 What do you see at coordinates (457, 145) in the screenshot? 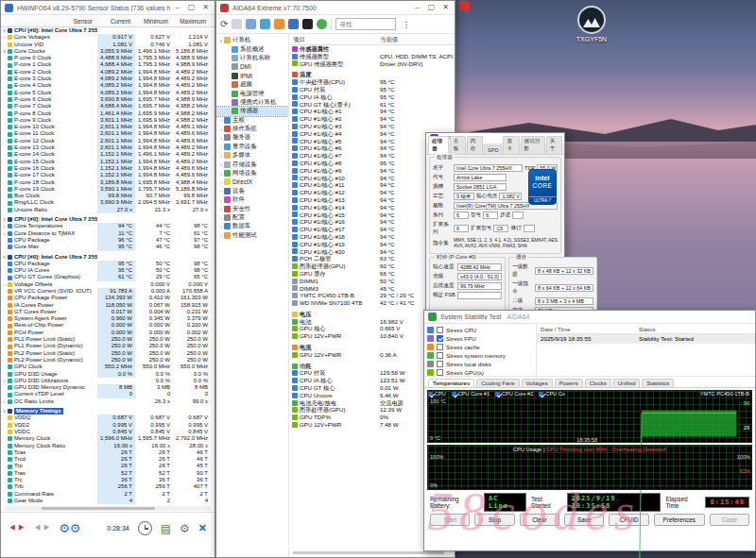
I see `tab-主板: 主板` at bounding box center [457, 145].